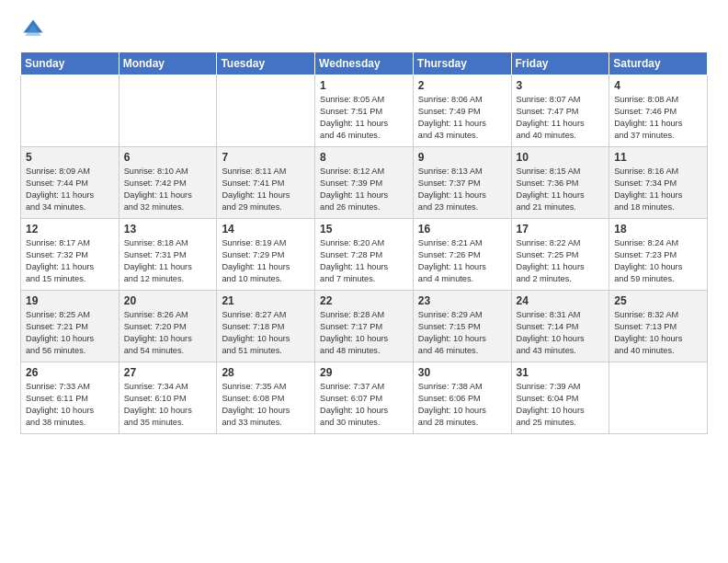 The width and height of the screenshot is (728, 563). I want to click on day-number: 16, so click(462, 229).